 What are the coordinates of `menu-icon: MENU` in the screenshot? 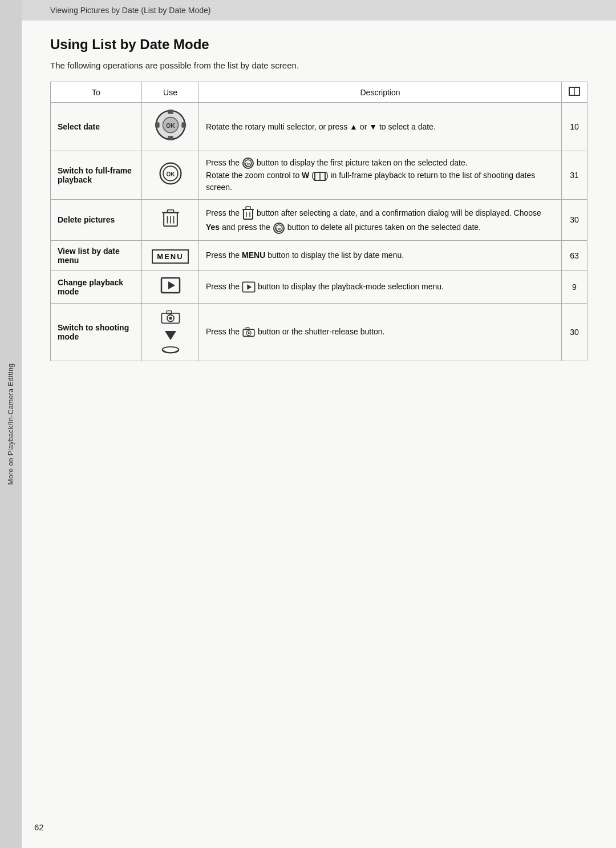 It's located at (170, 256).